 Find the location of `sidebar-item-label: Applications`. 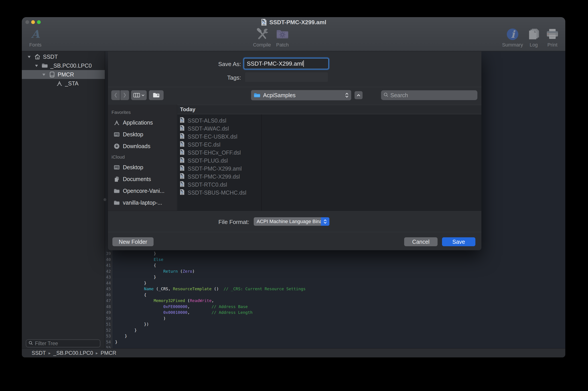

sidebar-item-label: Applications is located at coordinates (138, 123).